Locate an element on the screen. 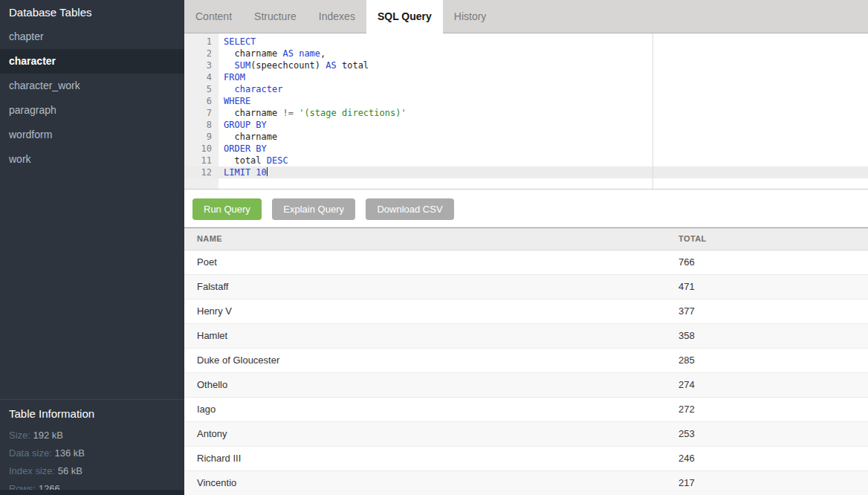  code-line: 10ORDER BY is located at coordinates (526, 149).